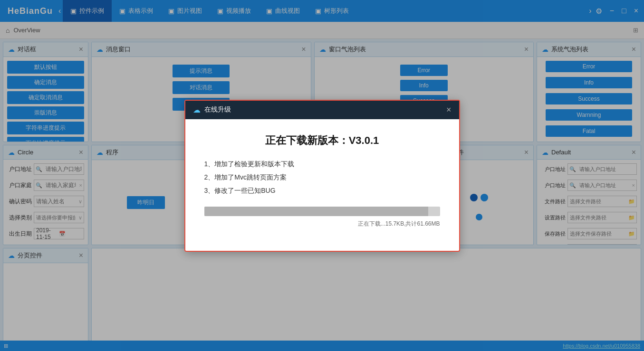 This screenshot has width=644, height=351. I want to click on modal-progress-text: 正在下载...15.7KB,共计61.66MB, so click(322, 224).